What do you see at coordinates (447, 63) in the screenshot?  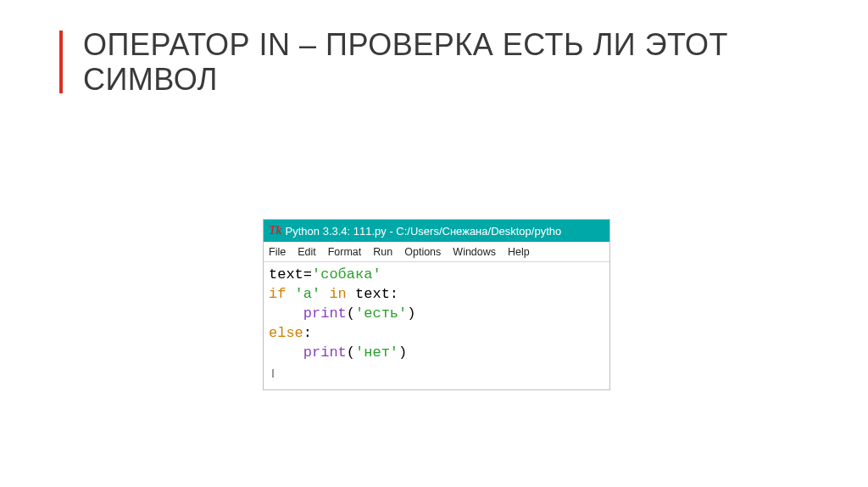 I see `slide-title-block: ОПЕРАТОР IN – ПРОВЕРКА ЕСТЬ ЛИ ЭТОТ СИМВ…` at bounding box center [447, 63].